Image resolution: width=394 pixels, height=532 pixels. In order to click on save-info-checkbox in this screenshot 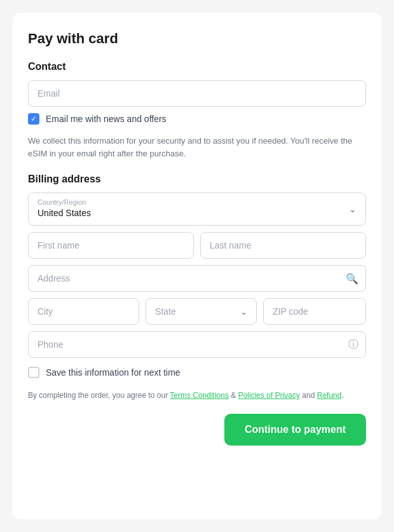, I will do `click(34, 372)`.